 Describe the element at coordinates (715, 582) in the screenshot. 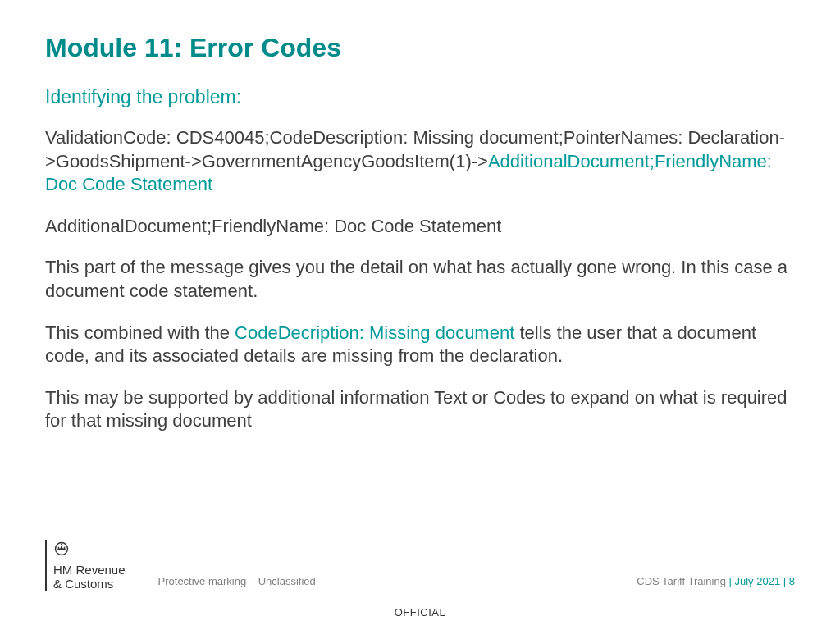

I see `footer-right: CDS Tariff Training | July 2021 | 8` at that location.